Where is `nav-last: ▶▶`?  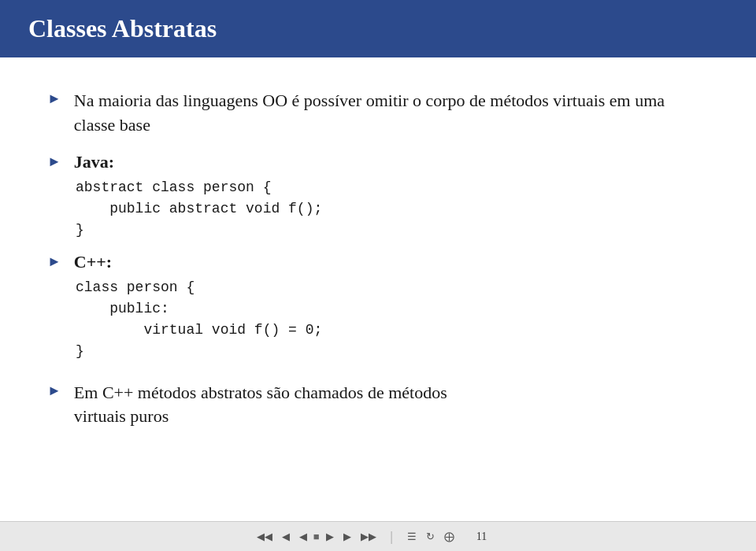 nav-last: ▶▶ is located at coordinates (369, 537).